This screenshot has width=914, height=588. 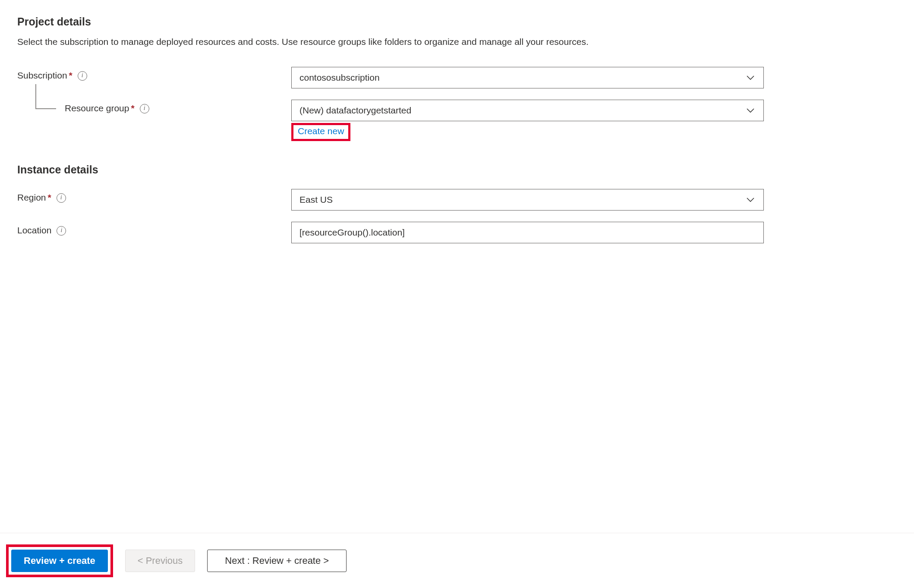 I want to click on review-create-highlight: Review + create, so click(x=60, y=561).